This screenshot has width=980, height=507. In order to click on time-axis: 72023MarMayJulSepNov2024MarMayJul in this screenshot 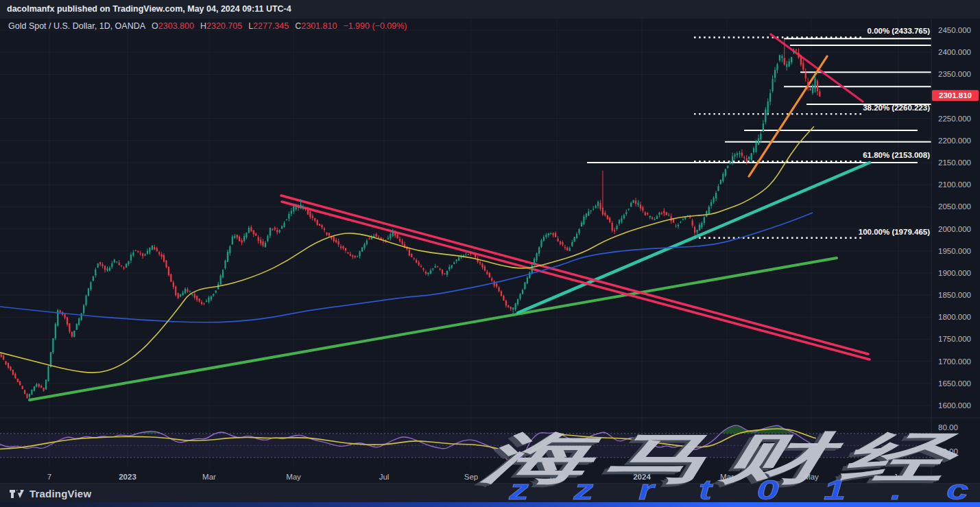, I will do `click(476, 477)`.